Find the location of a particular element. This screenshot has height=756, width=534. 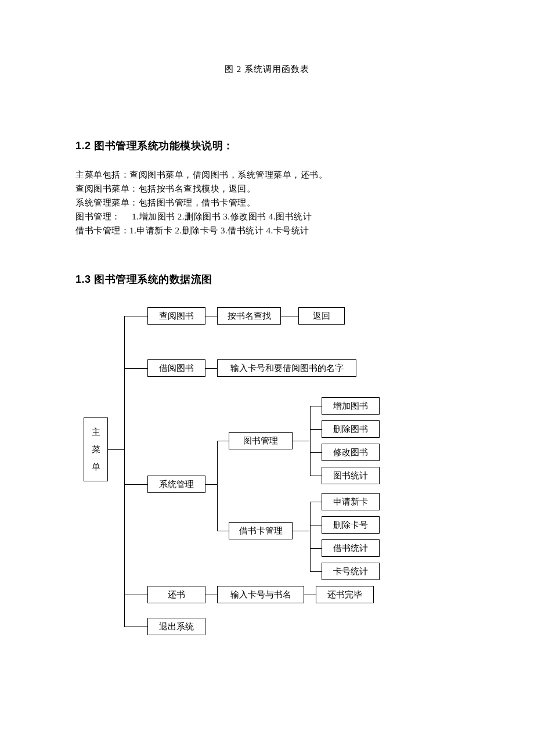

node-return: 返回 is located at coordinates (322, 316).